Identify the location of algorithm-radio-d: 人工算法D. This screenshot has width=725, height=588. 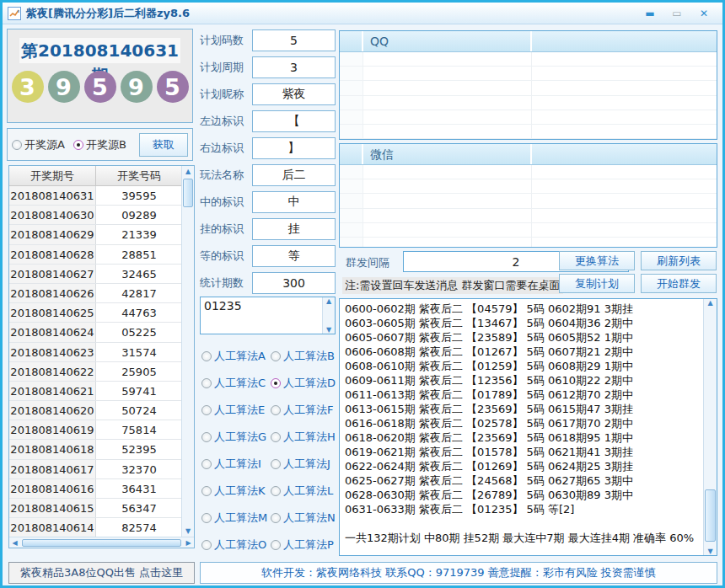
(304, 383).